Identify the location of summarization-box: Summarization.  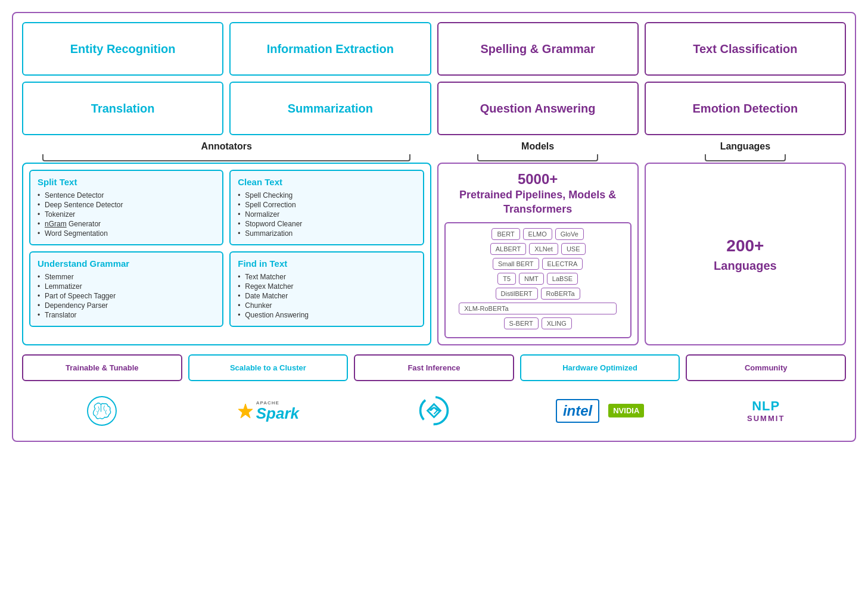
(330, 108).